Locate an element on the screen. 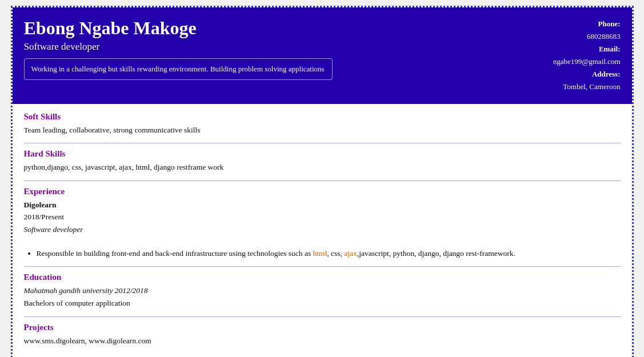 Image resolution: width=644 pixels, height=357 pixels. phone-label: Phone: is located at coordinates (609, 24).